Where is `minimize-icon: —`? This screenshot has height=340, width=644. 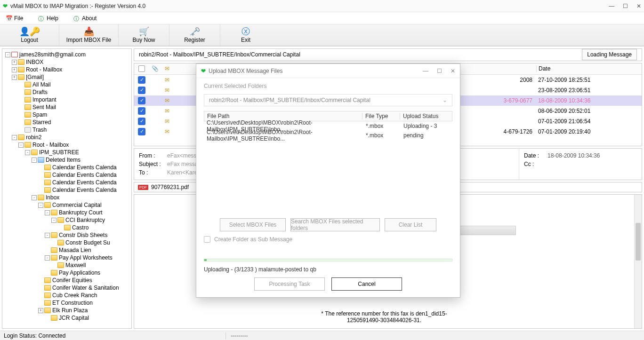 minimize-icon: — is located at coordinates (612, 6).